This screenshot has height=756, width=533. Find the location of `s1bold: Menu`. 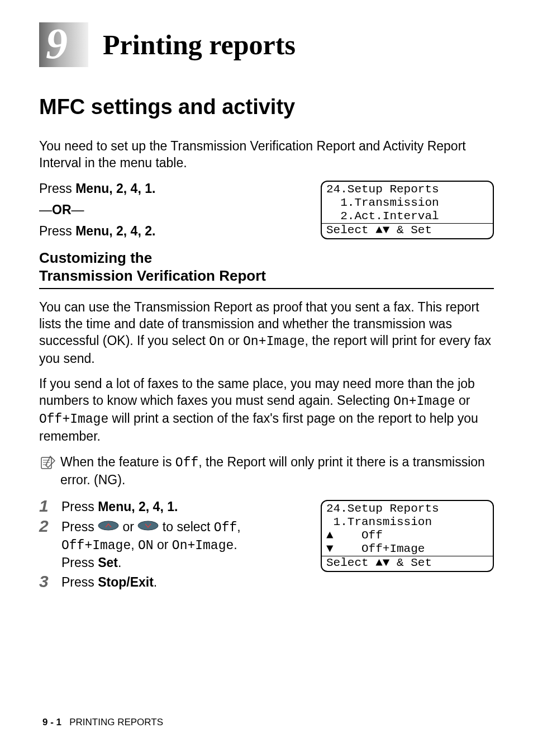

s1bold: Menu is located at coordinates (115, 507).